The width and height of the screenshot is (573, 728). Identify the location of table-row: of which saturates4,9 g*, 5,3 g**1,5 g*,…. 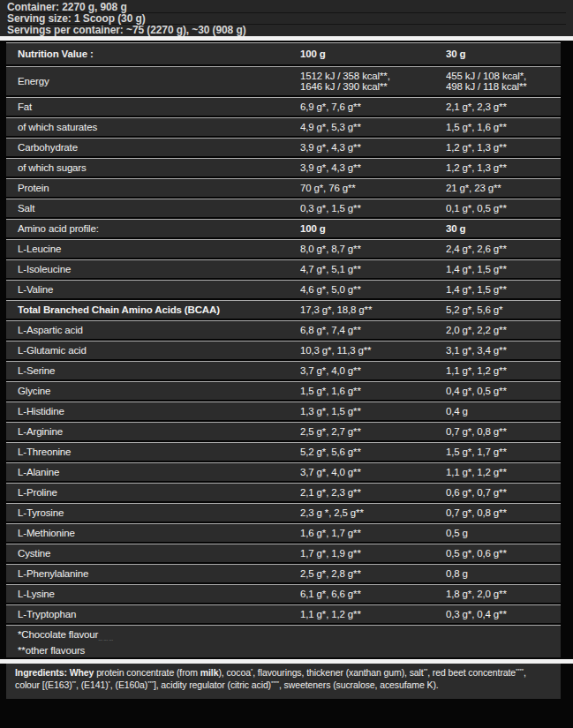
(283, 127).